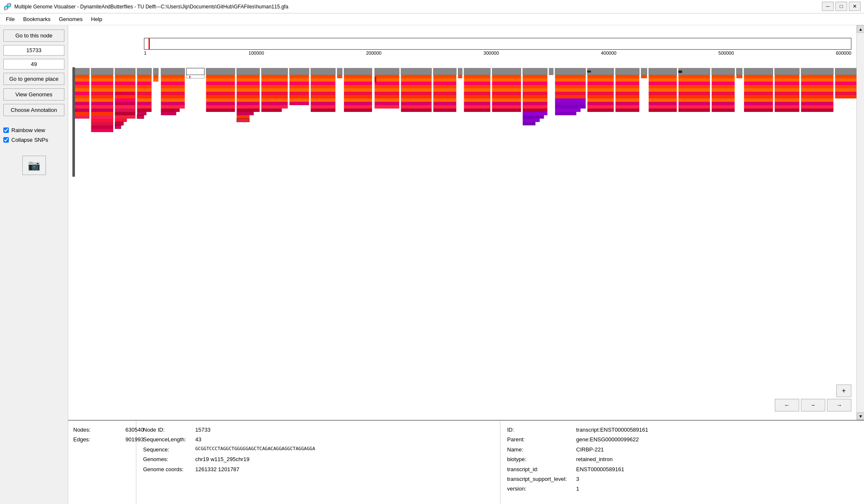 The image size is (864, 504). What do you see at coordinates (541, 430) in the screenshot?
I see `annot-id-label: ID:` at bounding box center [541, 430].